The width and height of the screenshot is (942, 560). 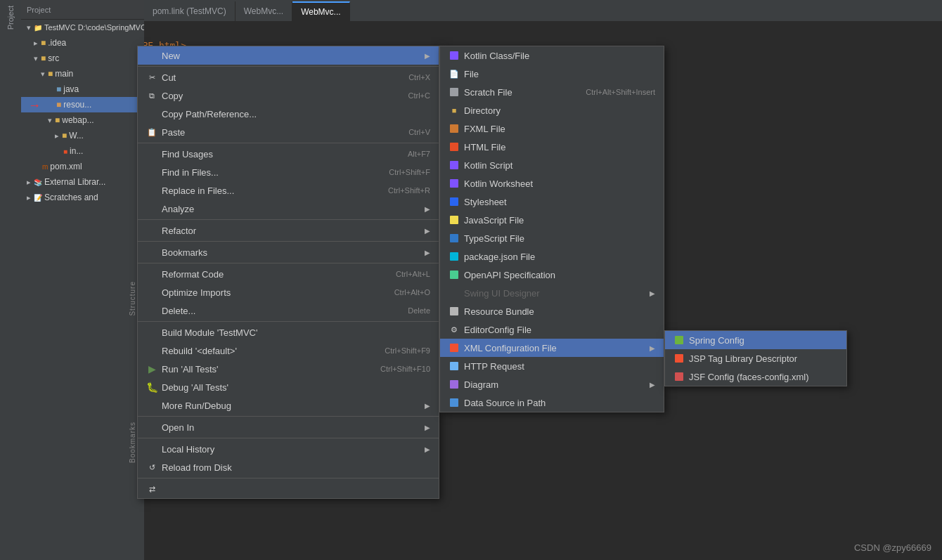 I want to click on spring-config-item: Spring Config, so click(x=756, y=340).